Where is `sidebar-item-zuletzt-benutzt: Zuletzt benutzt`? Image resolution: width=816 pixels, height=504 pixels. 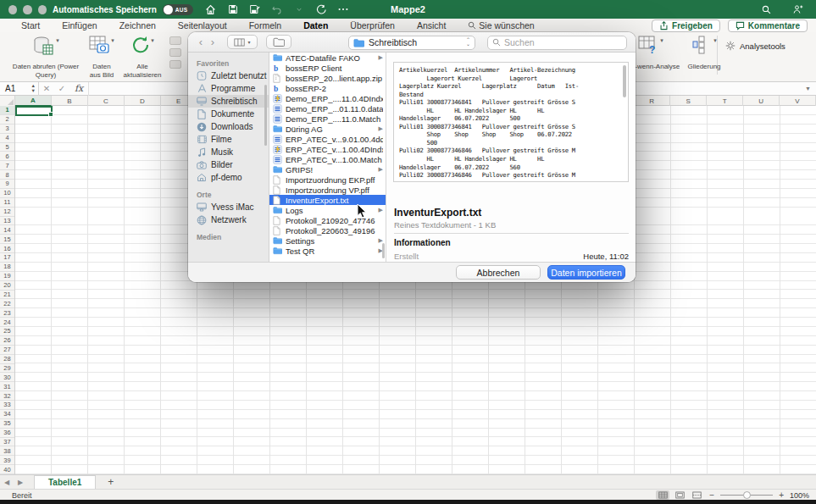 sidebar-item-zuletzt-benutzt: Zuletzt benutzt is located at coordinates (229, 76).